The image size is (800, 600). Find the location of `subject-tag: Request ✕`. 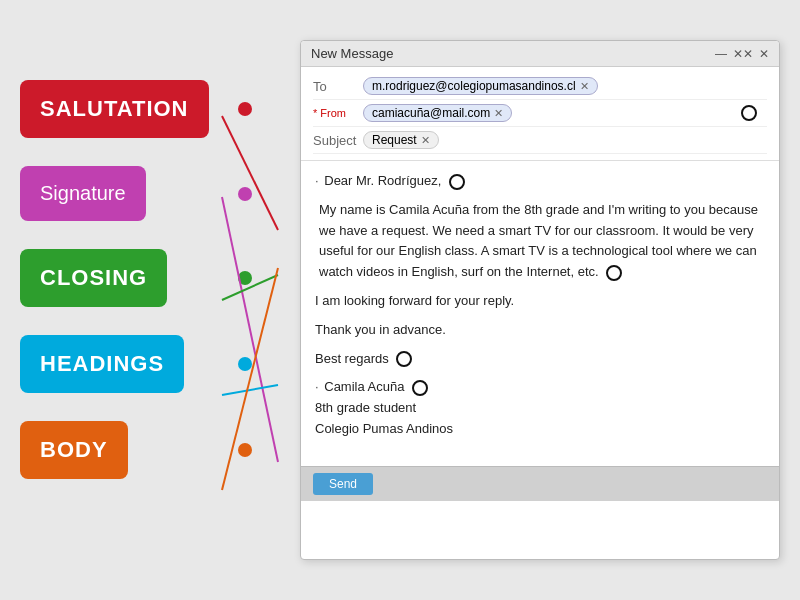

subject-tag: Request ✕ is located at coordinates (401, 140).